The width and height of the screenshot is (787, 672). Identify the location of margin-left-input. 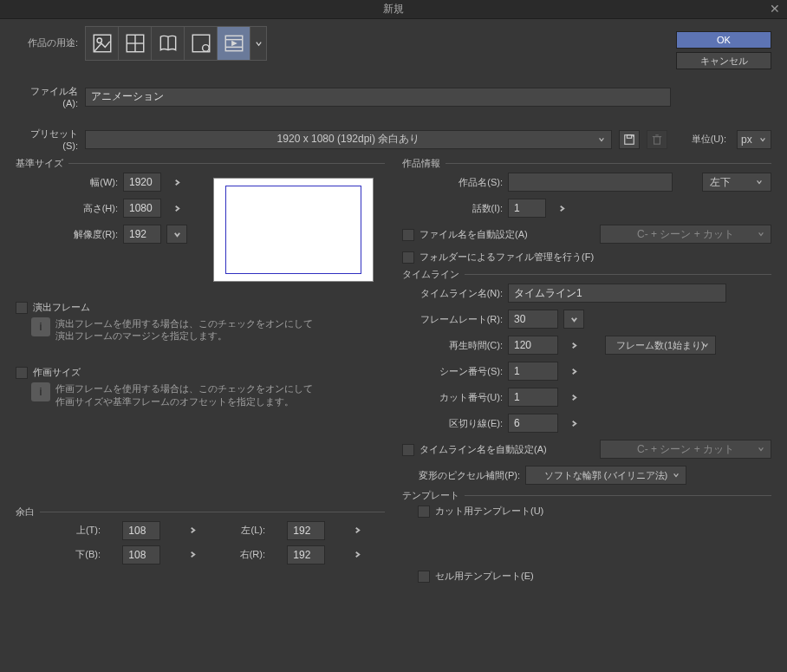
(306, 531).